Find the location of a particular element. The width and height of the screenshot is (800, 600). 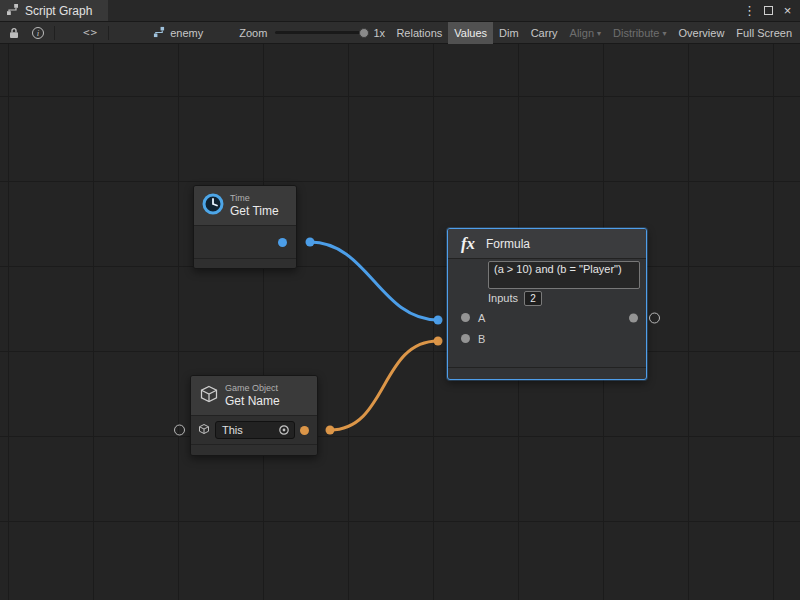

target-object-value: This is located at coordinates (232, 430).